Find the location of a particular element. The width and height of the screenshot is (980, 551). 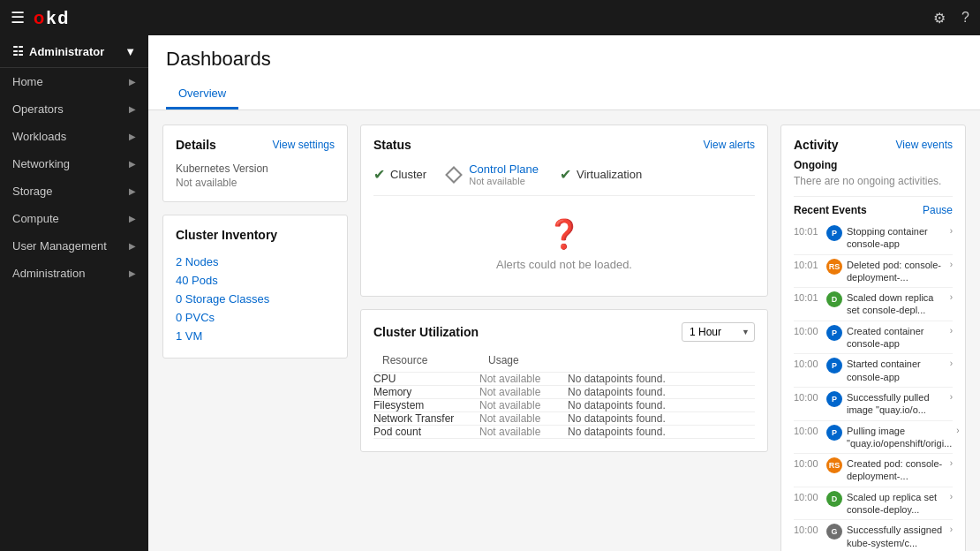

sidebar-home-label: Home is located at coordinates (28, 81).